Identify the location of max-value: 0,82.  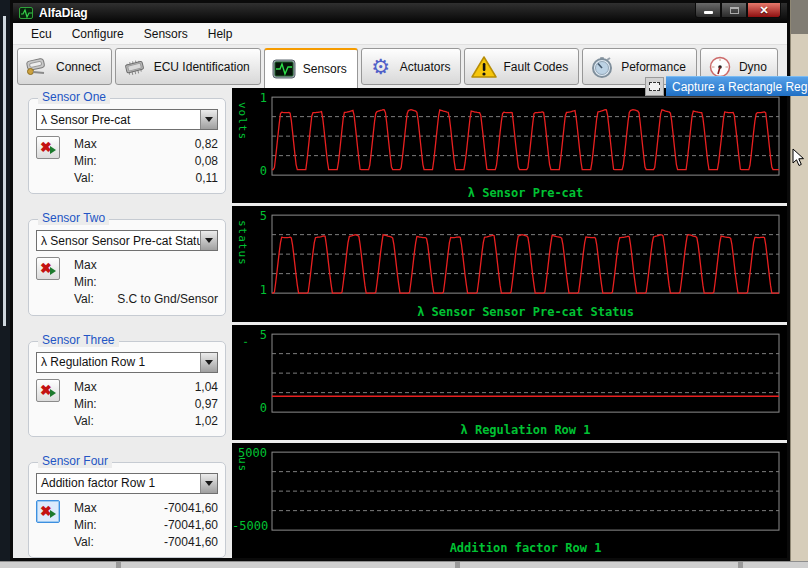
(206, 144).